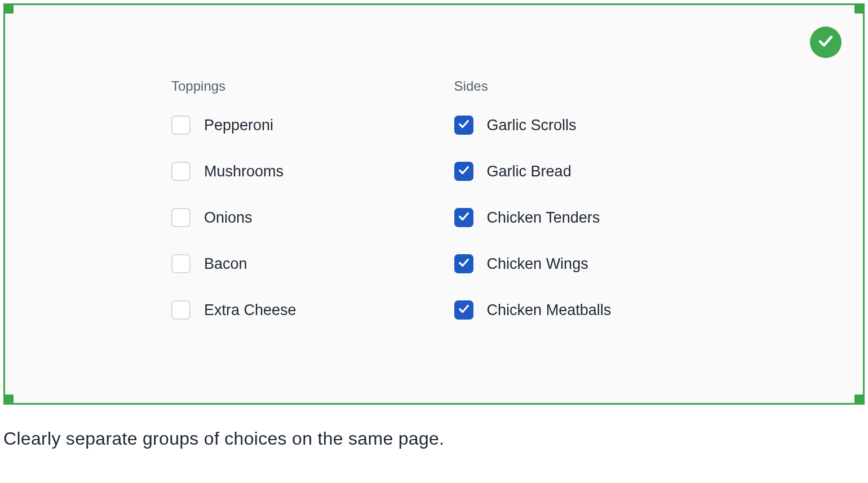  Describe the element at coordinates (859, 9) in the screenshot. I see `frame-handle-top-right` at that location.